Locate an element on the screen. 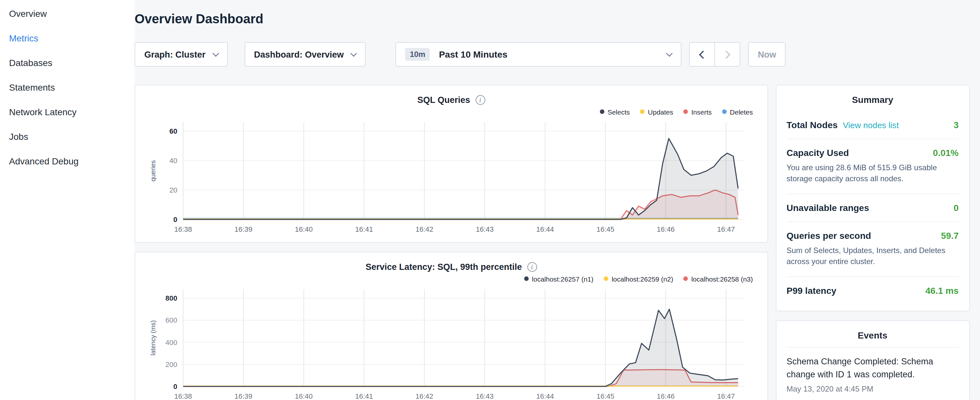 The image size is (980, 400). time-range-picker: 10m Past 10 Minutes is located at coordinates (539, 54).